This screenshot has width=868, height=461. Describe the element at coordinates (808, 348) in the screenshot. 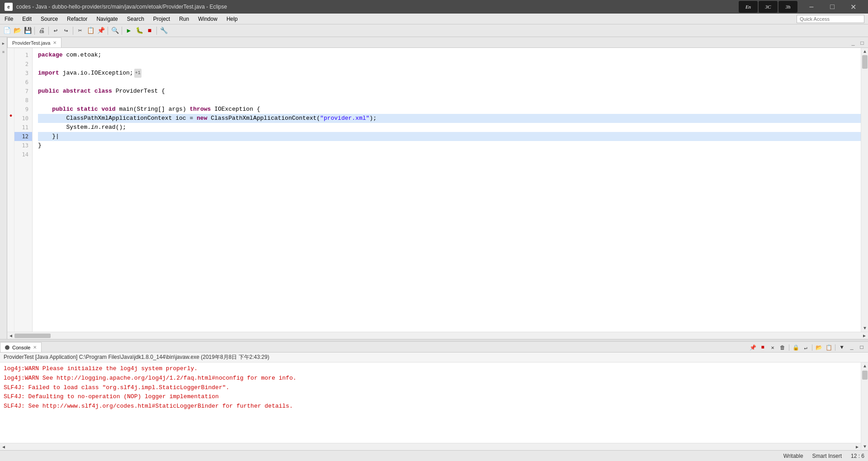

I see `console-toolbar-right: 📌 ■ ✕ 🗑 🔒 ↵ 📂 📋 ▼ _ □` at that location.